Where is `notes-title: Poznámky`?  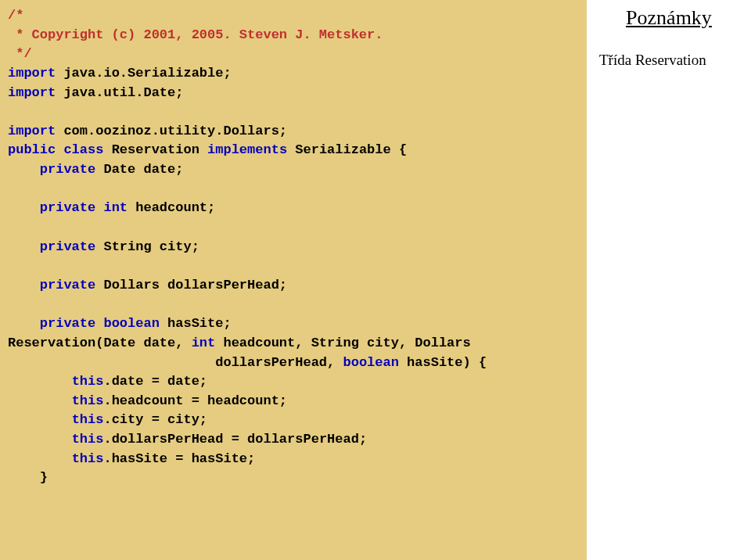 notes-title: Poznámky is located at coordinates (669, 18).